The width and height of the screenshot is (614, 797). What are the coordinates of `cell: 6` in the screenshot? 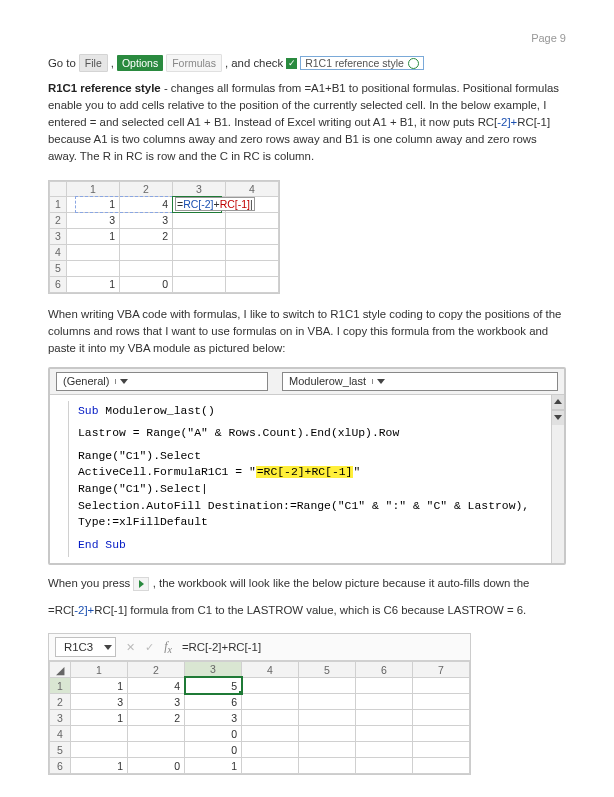 It's located at (214, 702).